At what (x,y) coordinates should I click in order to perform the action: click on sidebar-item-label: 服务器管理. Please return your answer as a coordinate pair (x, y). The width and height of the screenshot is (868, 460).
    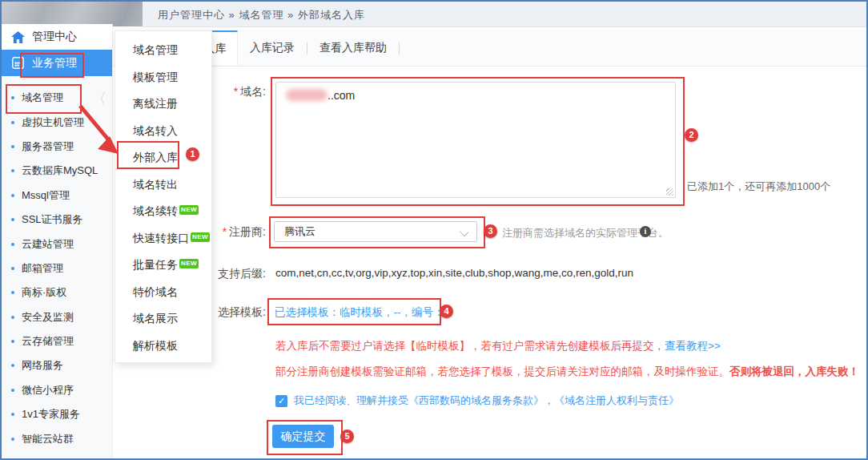
    Looking at the image, I should click on (48, 147).